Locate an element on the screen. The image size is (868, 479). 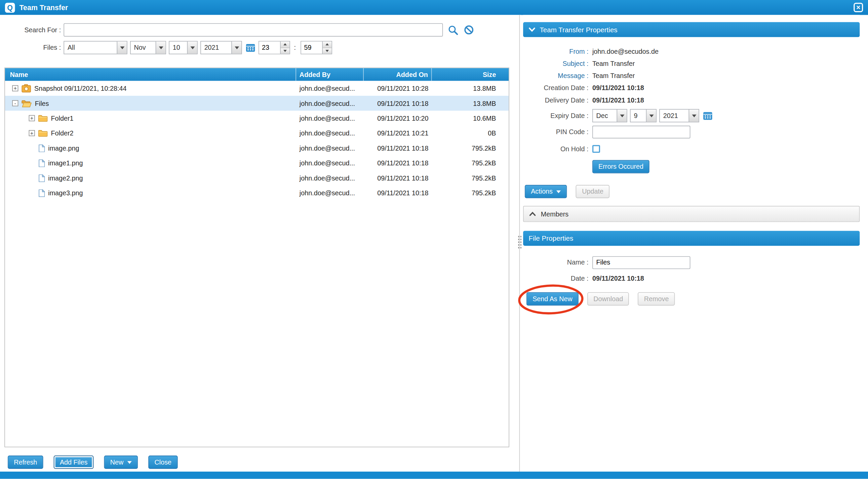
row-name: image1.png is located at coordinates (65, 163).